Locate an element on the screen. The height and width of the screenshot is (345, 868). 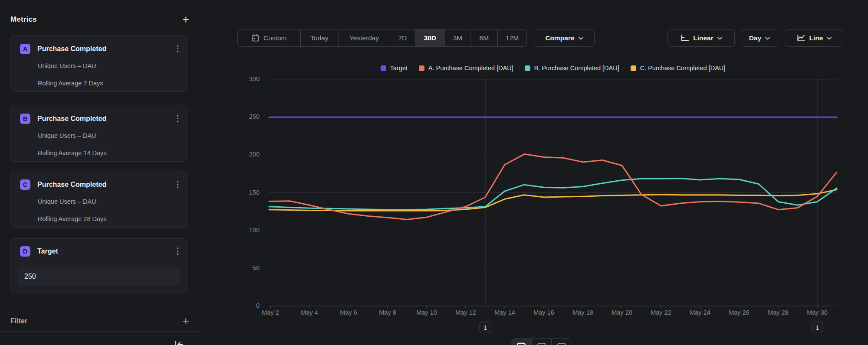
x-axis-label: May 28 is located at coordinates (778, 312).